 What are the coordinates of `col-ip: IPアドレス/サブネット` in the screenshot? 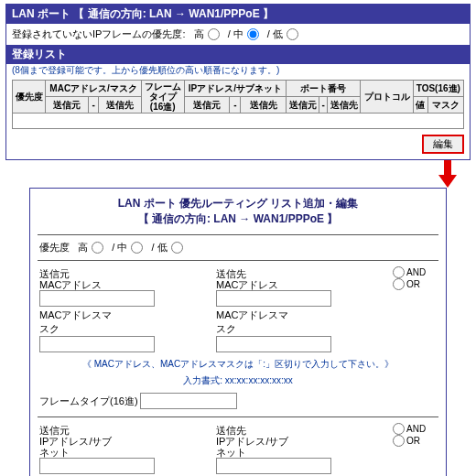 It's located at (234, 89).